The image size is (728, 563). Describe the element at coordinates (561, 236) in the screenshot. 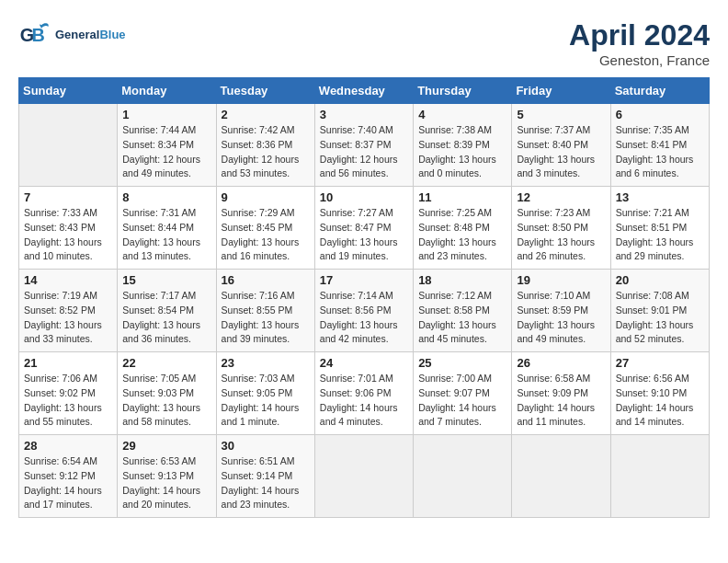

I see `day-info: Sunrise: 7:23 AM Sunset: 8:50 PM Dayligh…` at that location.